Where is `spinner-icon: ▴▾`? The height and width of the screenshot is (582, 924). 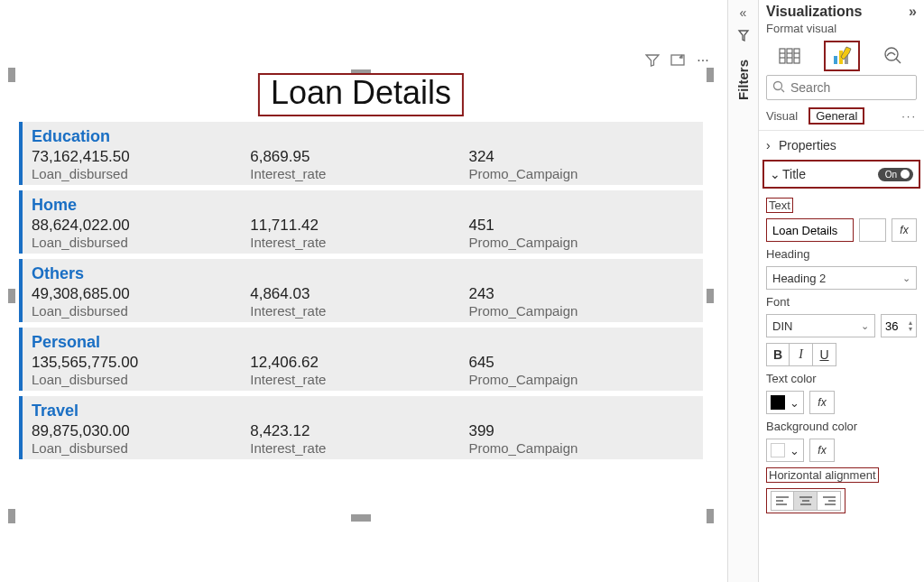
spinner-icon: ▴▾ is located at coordinates (910, 326).